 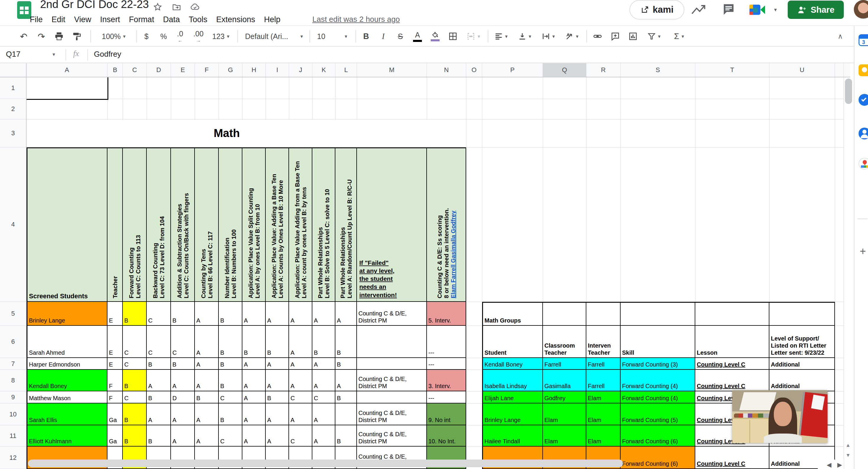 What do you see at coordinates (447, 314) in the screenshot?
I see `status-cell: 5. Interv.` at bounding box center [447, 314].